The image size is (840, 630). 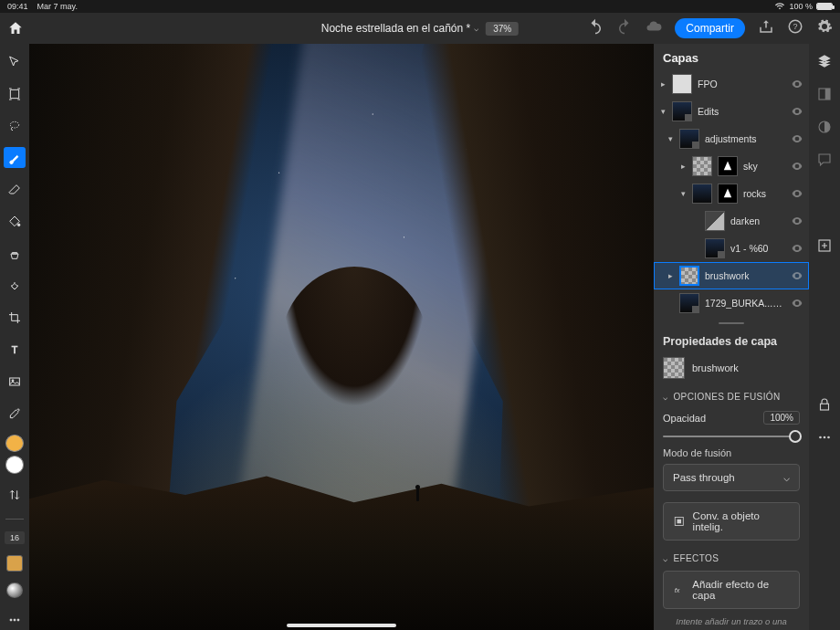 What do you see at coordinates (795, 28) in the screenshot?
I see `help-icon: ?` at bounding box center [795, 28].